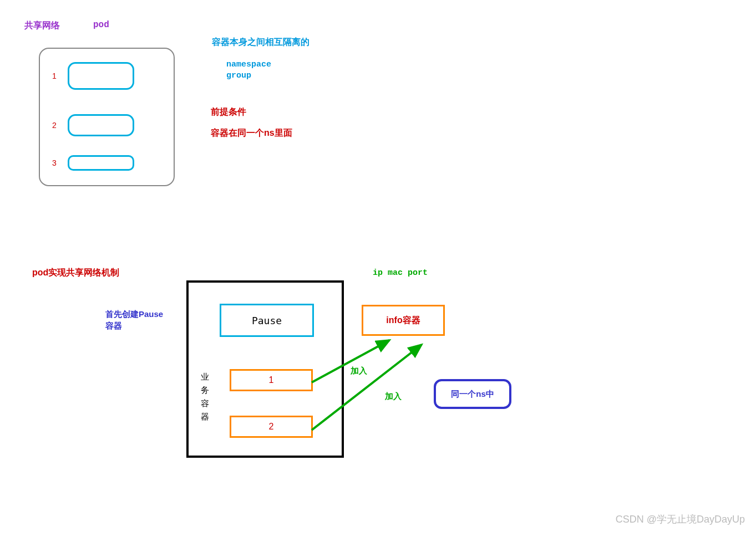 The image size is (756, 537). Describe the element at coordinates (680, 519) in the screenshot. I see `watermark: CSDN @学无止境DayDayUp` at that location.